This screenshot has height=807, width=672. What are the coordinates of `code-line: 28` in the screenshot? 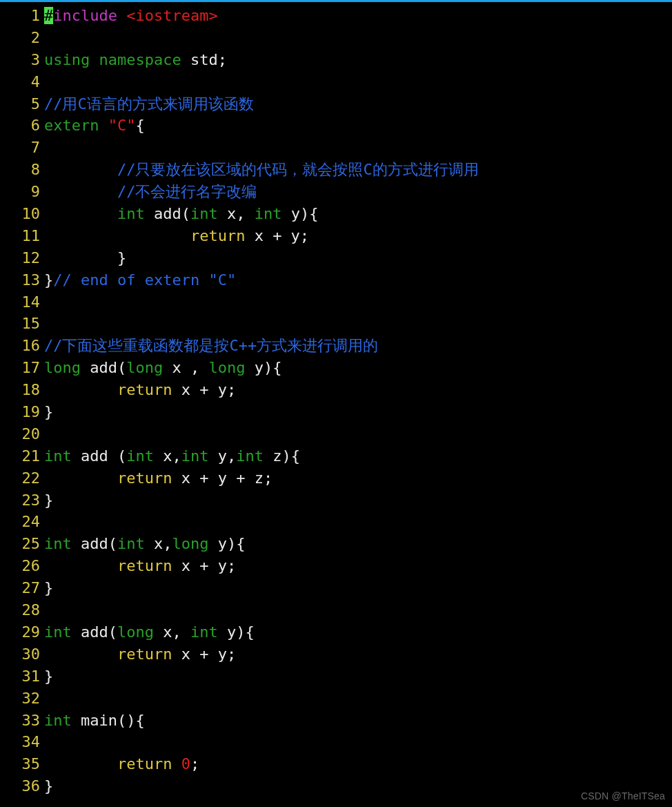 It's located at (336, 610).